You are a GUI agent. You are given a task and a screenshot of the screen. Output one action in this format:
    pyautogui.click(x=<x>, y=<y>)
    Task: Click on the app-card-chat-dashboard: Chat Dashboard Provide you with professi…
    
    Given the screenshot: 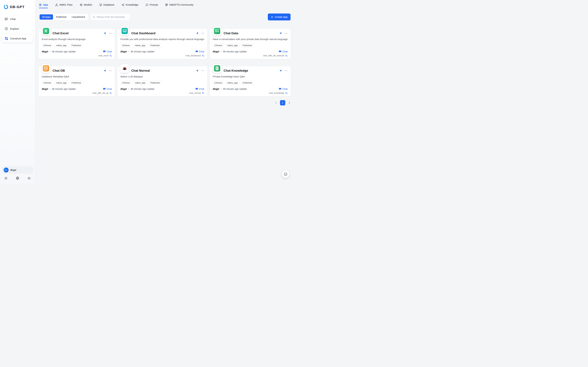 What is the action you would take?
    pyautogui.click(x=162, y=44)
    